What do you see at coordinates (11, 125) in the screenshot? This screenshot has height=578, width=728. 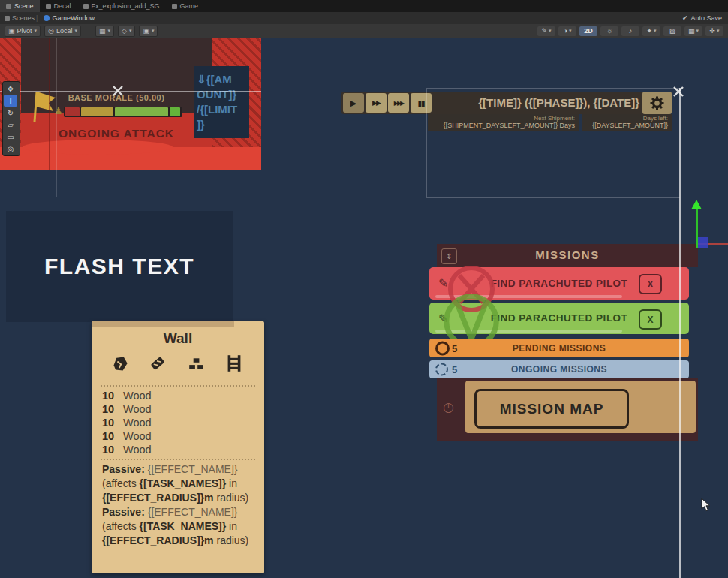 I see `scale-icon: ▱` at bounding box center [11, 125].